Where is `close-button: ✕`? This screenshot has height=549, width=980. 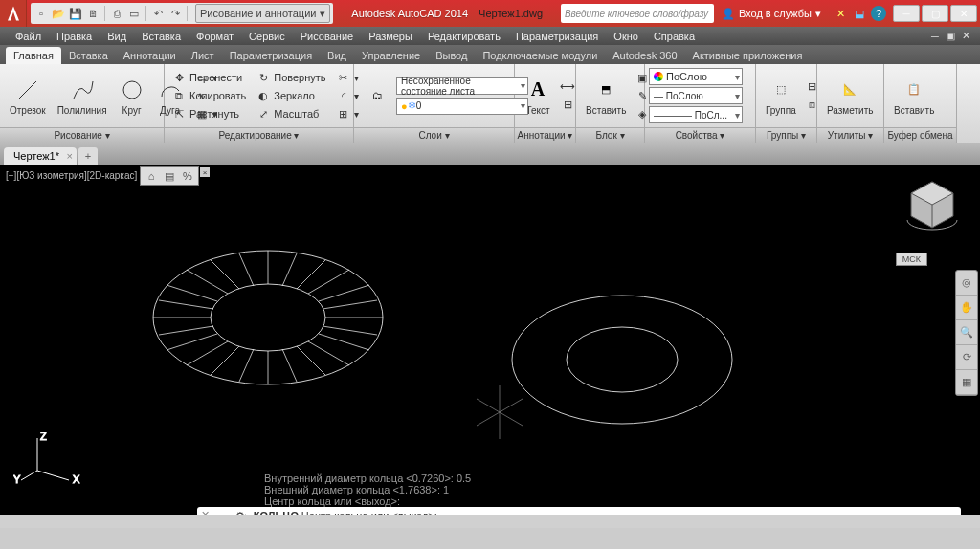 close-button: ✕ is located at coordinates (964, 13).